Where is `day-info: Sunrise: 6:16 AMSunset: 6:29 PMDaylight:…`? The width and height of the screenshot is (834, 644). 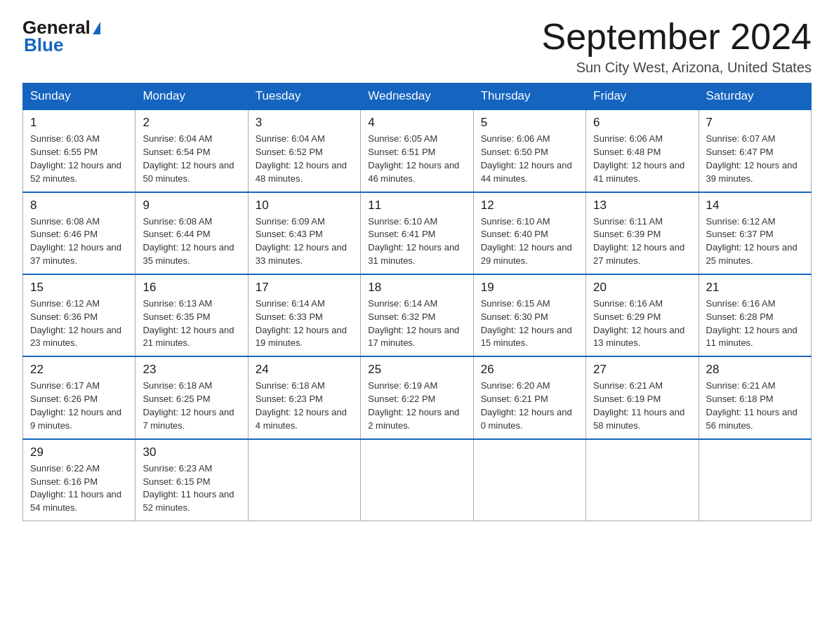
day-info: Sunrise: 6:16 AMSunset: 6:29 PMDaylight:… is located at coordinates (642, 324).